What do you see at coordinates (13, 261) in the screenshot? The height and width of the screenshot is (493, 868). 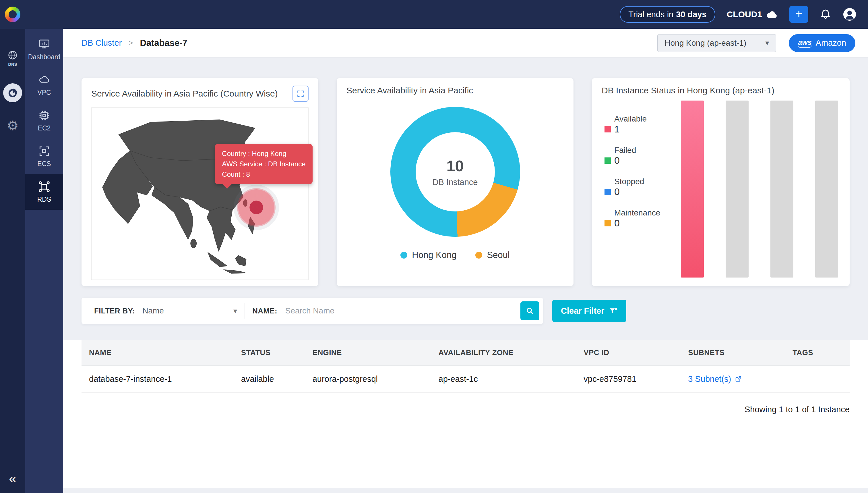 I see `icon-strip: DNS ⚙ «` at bounding box center [13, 261].